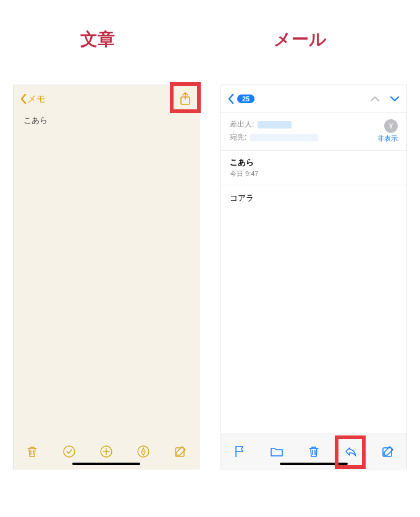 The image size is (420, 517). What do you see at coordinates (106, 120) in the screenshot?
I see `note-content: こあら` at bounding box center [106, 120].